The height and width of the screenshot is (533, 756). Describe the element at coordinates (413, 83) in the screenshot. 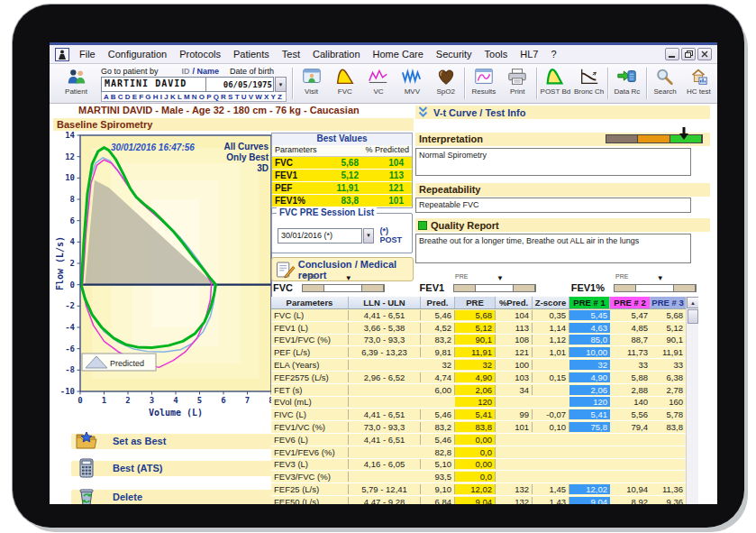

I see `mvv-button: MVV` at that location.